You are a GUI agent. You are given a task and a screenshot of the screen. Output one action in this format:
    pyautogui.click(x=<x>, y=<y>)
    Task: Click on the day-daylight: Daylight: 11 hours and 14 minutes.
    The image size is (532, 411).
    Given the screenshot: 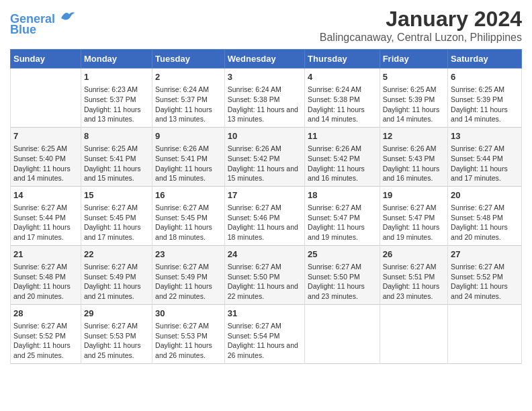 What is the action you would take?
    pyautogui.click(x=485, y=114)
    